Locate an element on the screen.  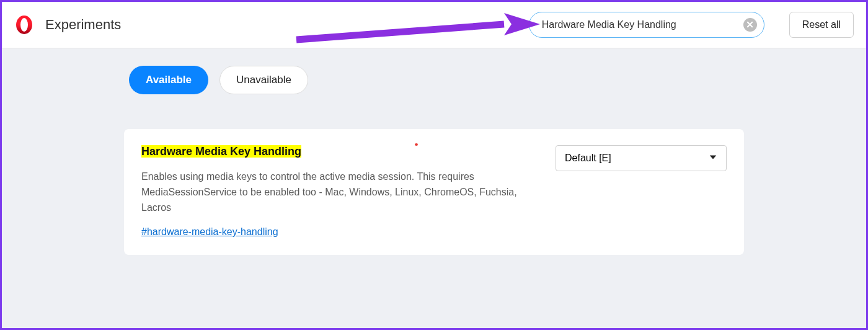
flag-description: Enables using media keys to control the … is located at coordinates (334, 192).